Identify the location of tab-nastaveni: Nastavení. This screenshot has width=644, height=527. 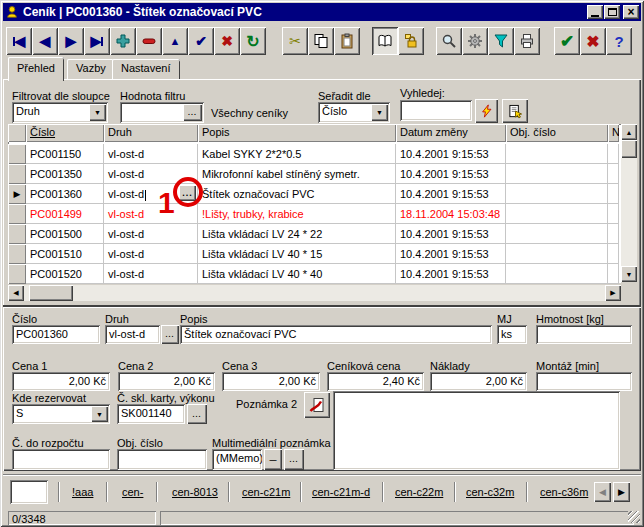
(146, 70).